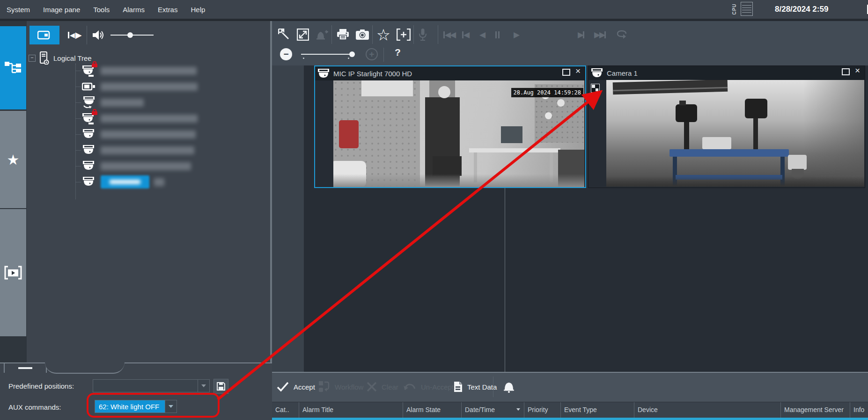 The image size is (868, 420). Describe the element at coordinates (303, 35) in the screenshot. I see `maximize-pane-button` at that location.